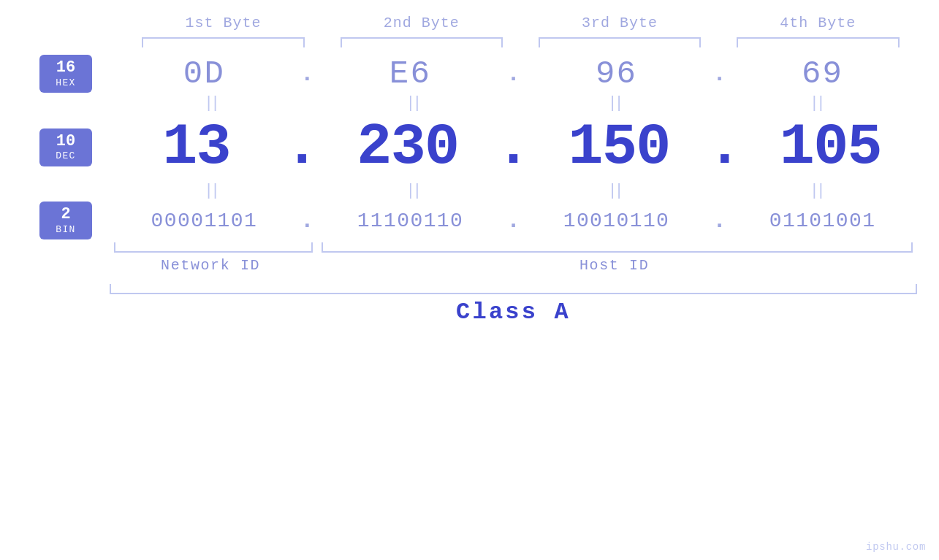  What do you see at coordinates (411, 74) in the screenshot?
I see `hex-byte2-value: E6` at bounding box center [411, 74].